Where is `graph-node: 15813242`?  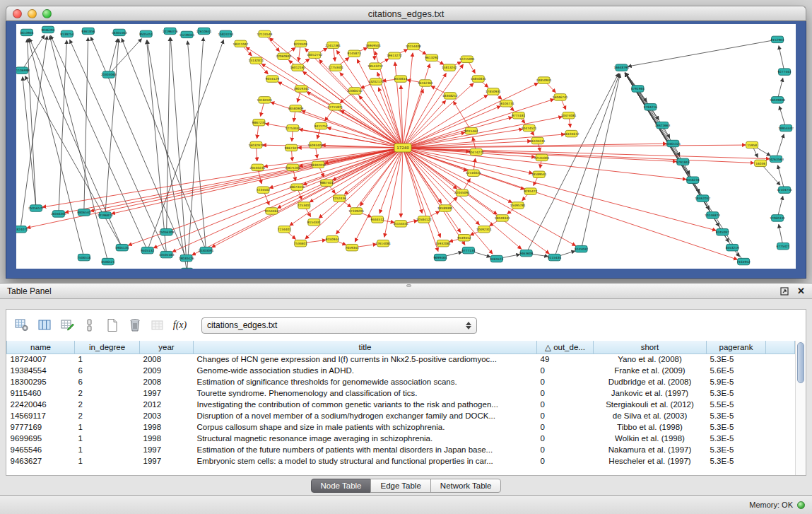
graph-node: 15813242 is located at coordinates (449, 68).